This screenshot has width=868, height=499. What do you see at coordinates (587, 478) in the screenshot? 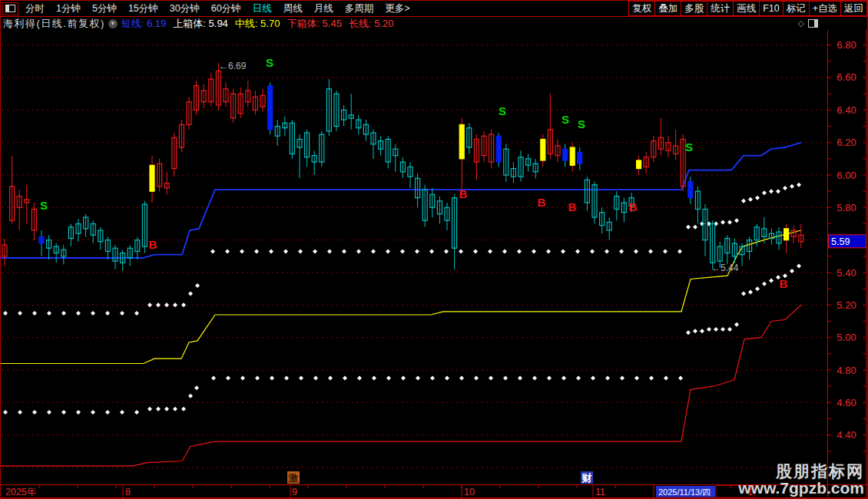
I see `seal-stamp-1: 财` at bounding box center [587, 478].